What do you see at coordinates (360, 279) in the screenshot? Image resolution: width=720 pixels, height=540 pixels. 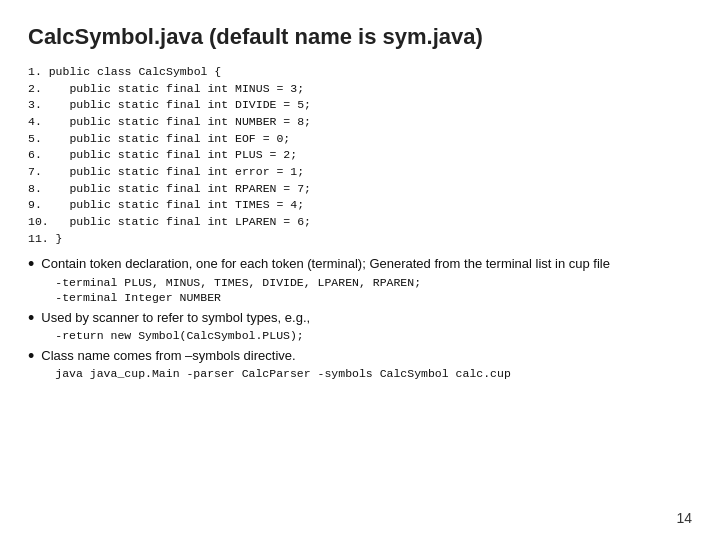 I see `bullet-item: •Contain token declaration, one for each…` at bounding box center [360, 279].